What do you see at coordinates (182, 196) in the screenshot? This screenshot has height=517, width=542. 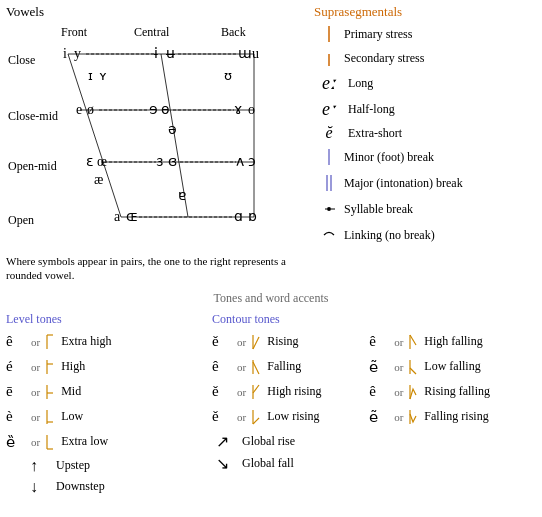 I see `svg-text: ɐ` at bounding box center [182, 196].